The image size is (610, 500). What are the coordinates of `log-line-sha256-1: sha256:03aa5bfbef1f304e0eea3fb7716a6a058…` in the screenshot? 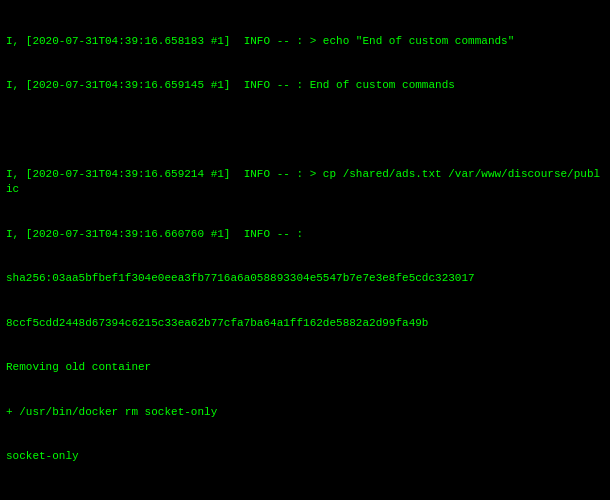 It's located at (305, 278).